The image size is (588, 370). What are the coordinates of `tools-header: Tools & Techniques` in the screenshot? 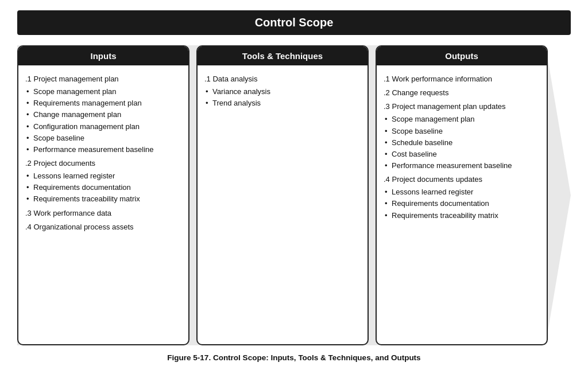 It's located at (283, 56).